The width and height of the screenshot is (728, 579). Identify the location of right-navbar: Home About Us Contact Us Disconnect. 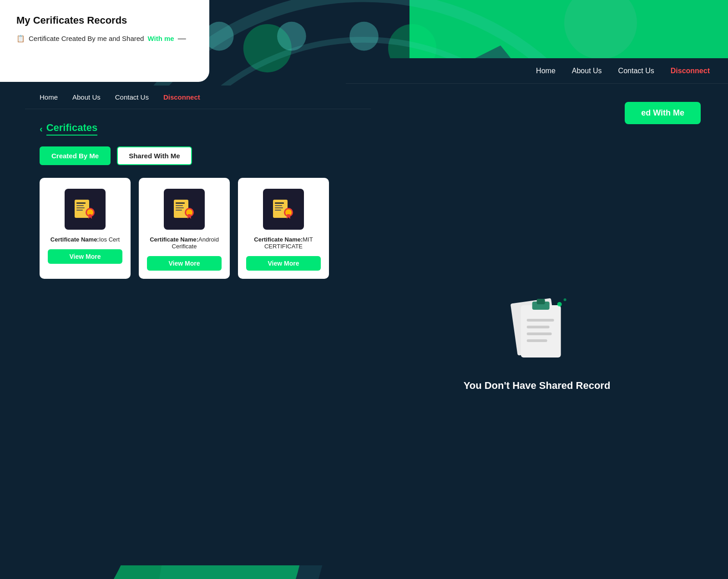
(537, 71).